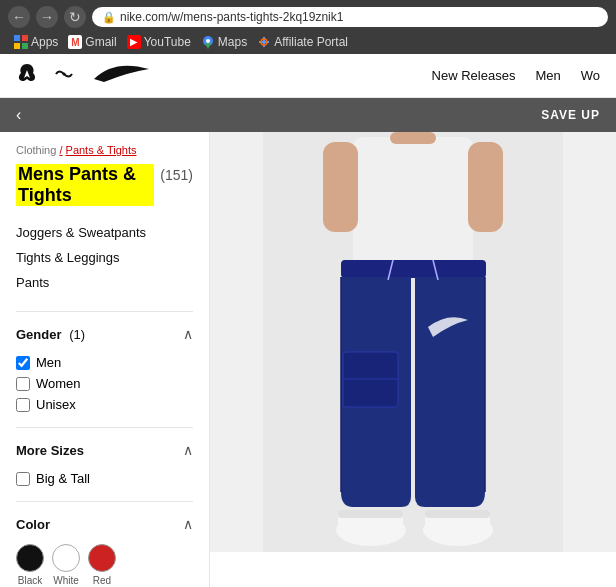  I want to click on filter-color-title: Color, so click(33, 524).